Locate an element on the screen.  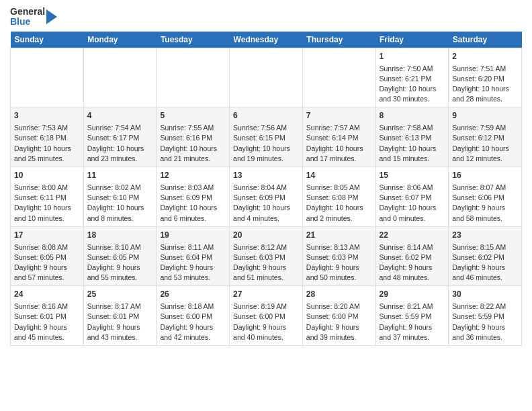
day-info: Sunrise: 8:17 AM Sunset: 6:01 PM Dayligh… is located at coordinates (120, 322).